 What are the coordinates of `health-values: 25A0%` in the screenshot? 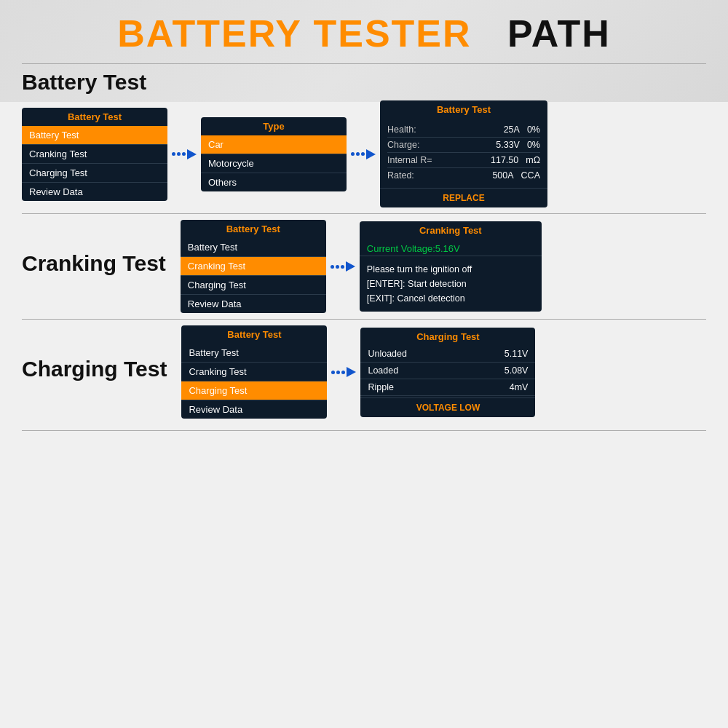 It's located at (522, 130).